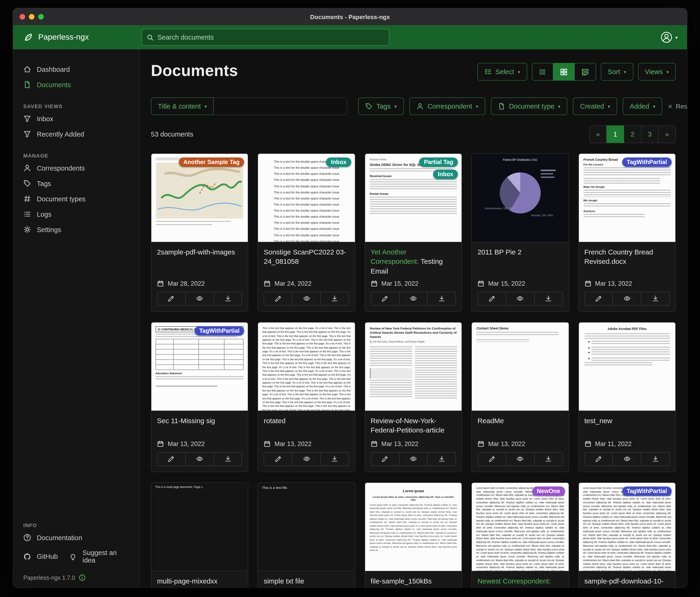  What do you see at coordinates (41, 17) in the screenshot?
I see `zoom-window-button` at bounding box center [41, 17].